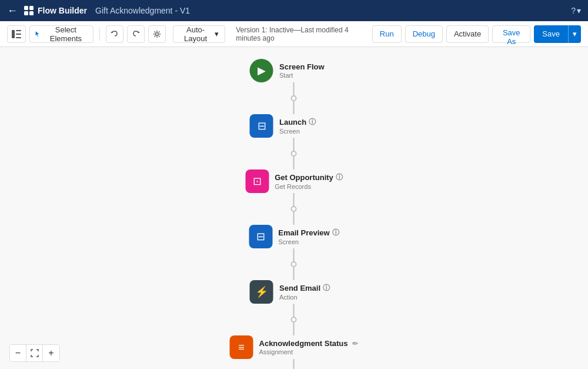 This screenshot has height=369, width=588. Describe the element at coordinates (309, 75) in the screenshot. I see `start-type: Start` at that location.